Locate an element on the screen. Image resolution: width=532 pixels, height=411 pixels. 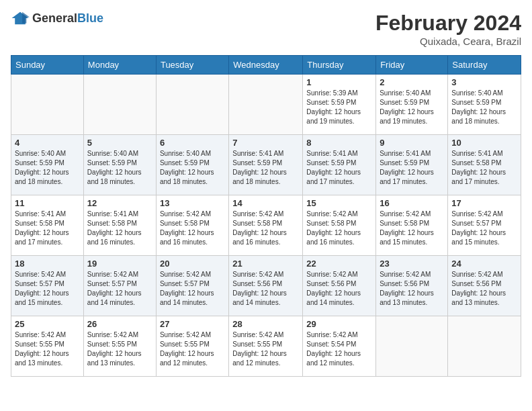
calendar-cell: 4Sunrise: 5:40 AM Sunset: 5:59 PM Daylig… is located at coordinates (48, 165).